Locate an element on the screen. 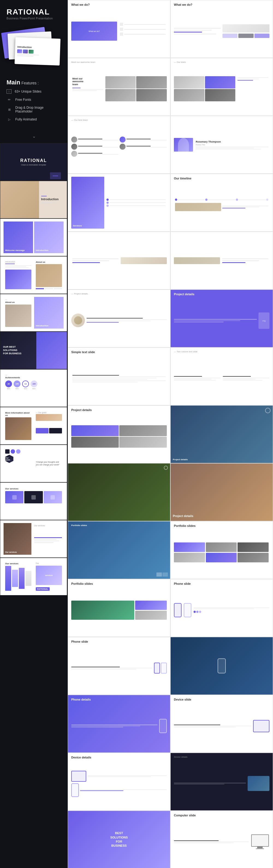 The height and width of the screenshot is (868, 273). lp-slide-intro: Introduction is located at coordinates (34, 199).